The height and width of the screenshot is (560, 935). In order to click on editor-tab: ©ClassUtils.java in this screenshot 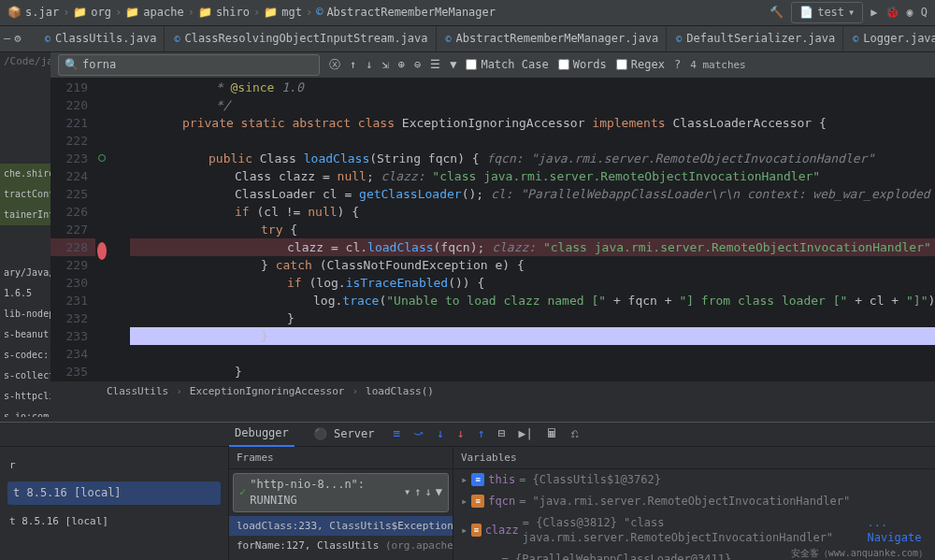, I will do `click(101, 39)`.